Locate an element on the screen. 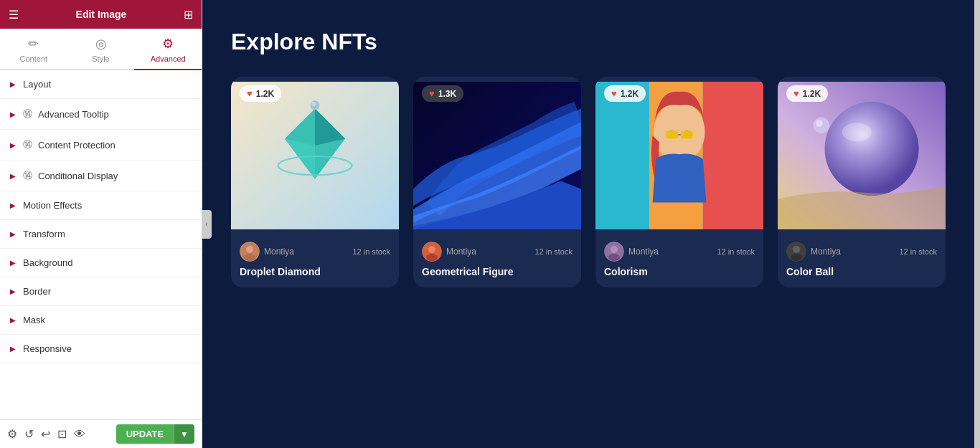 This screenshot has height=448, width=980. nft-card-info-3: Montiya 12 in stock Colorism is located at coordinates (679, 261).